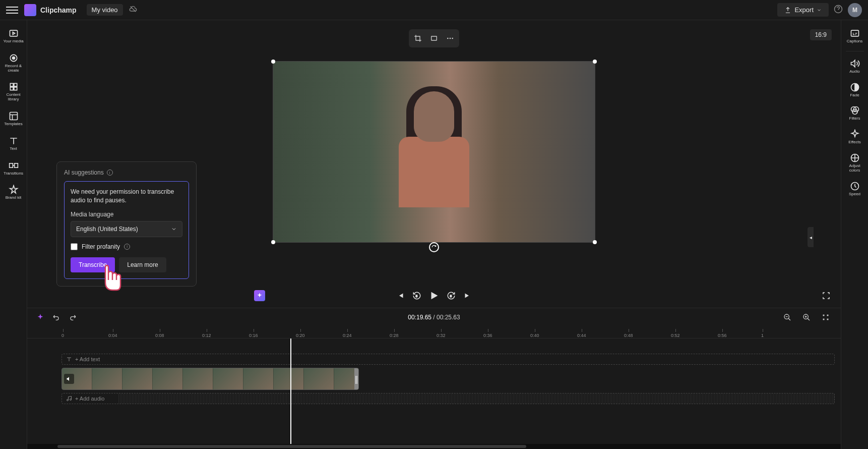  Describe the element at coordinates (434, 38) in the screenshot. I see `preview-toolbar` at that location.